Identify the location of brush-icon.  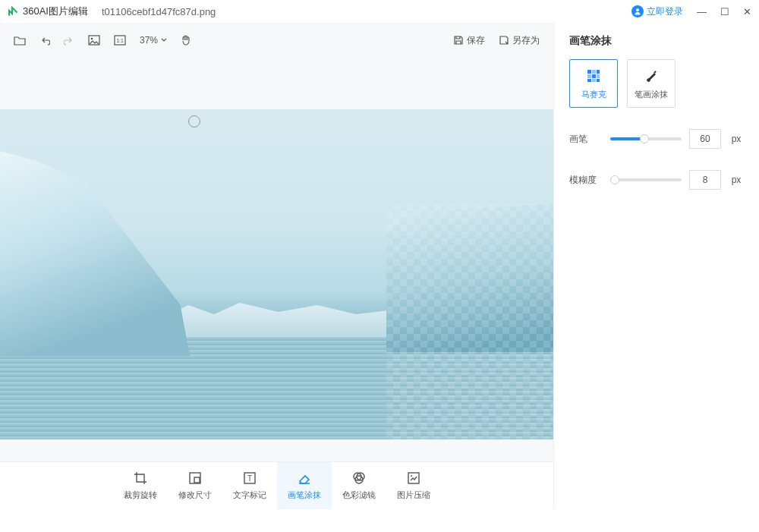
(651, 76).